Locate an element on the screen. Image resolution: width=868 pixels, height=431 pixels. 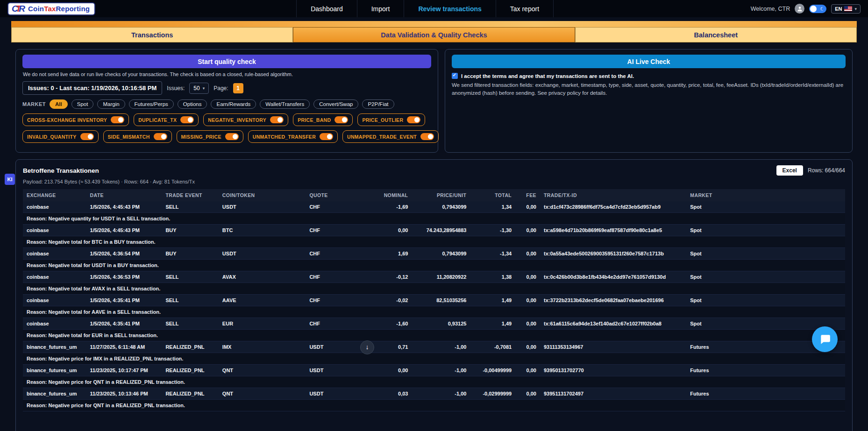
cell-txid: tx:61a6115c6a94de13ef140ad2c67e1027ff02b… is located at coordinates (613, 324).